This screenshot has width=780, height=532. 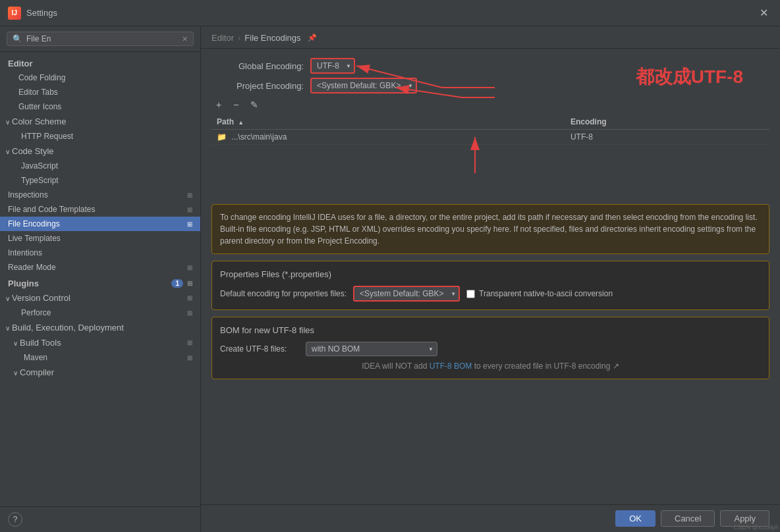 What do you see at coordinates (100, 121) in the screenshot?
I see `sidebar-item-color-scheme: ∨Color Scheme` at bounding box center [100, 121].